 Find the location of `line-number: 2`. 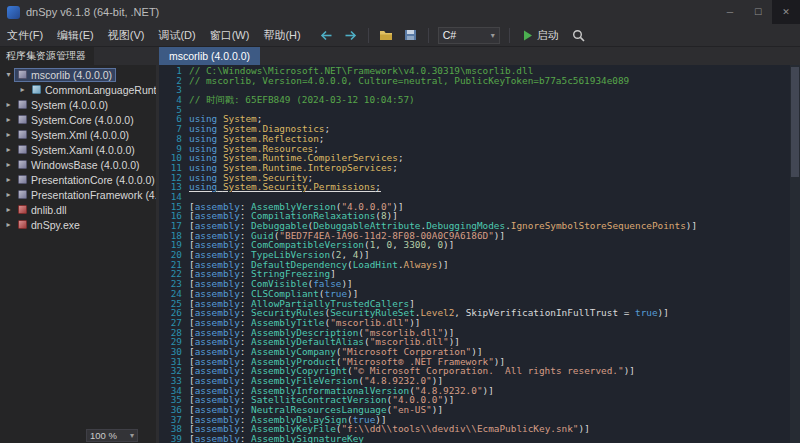

line-number: 2 is located at coordinates (174, 81).